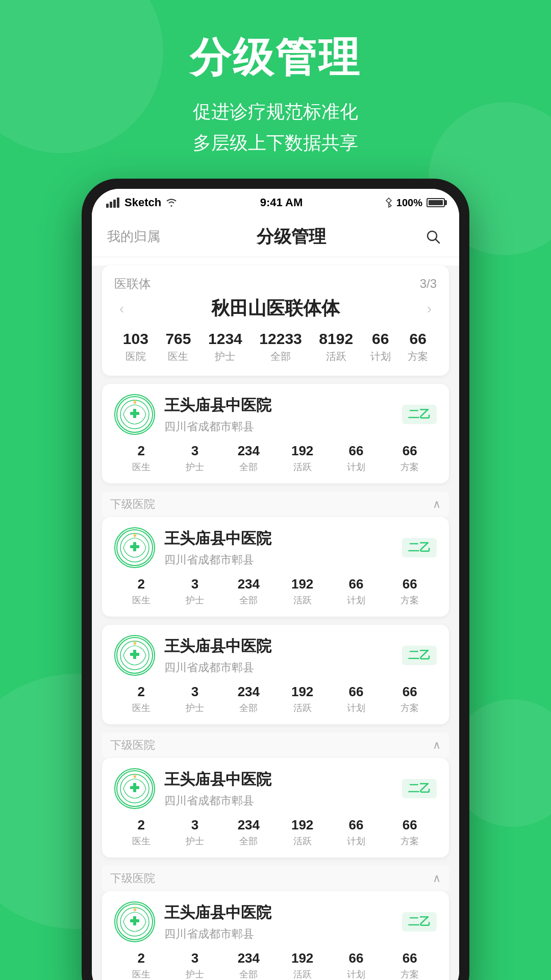 The image size is (551, 980). I want to click on status-bar: Sketch 9:41 AM 100%, so click(276, 203).